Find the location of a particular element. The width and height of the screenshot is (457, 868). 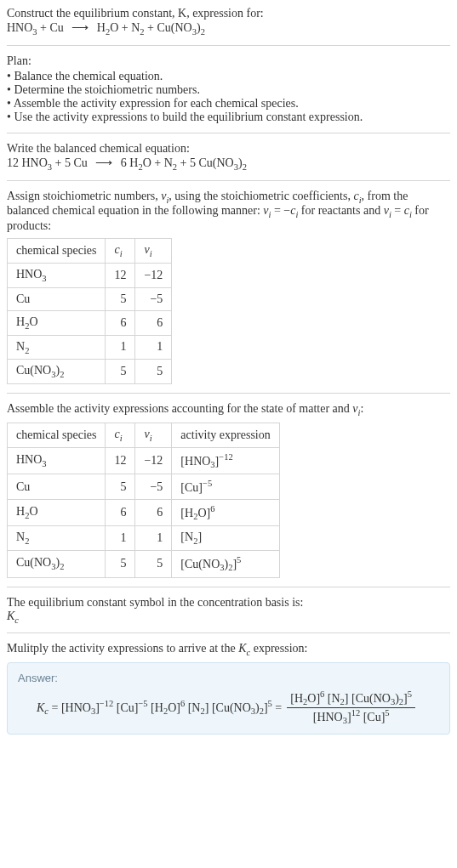

ae-sup: −5 is located at coordinates (208, 483).